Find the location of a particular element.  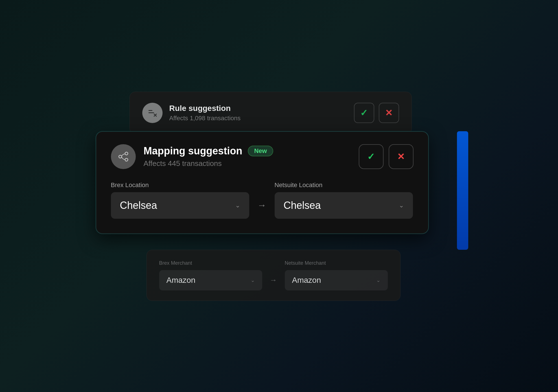

field-labels: Brex Location Netsuite Location is located at coordinates (262, 185).